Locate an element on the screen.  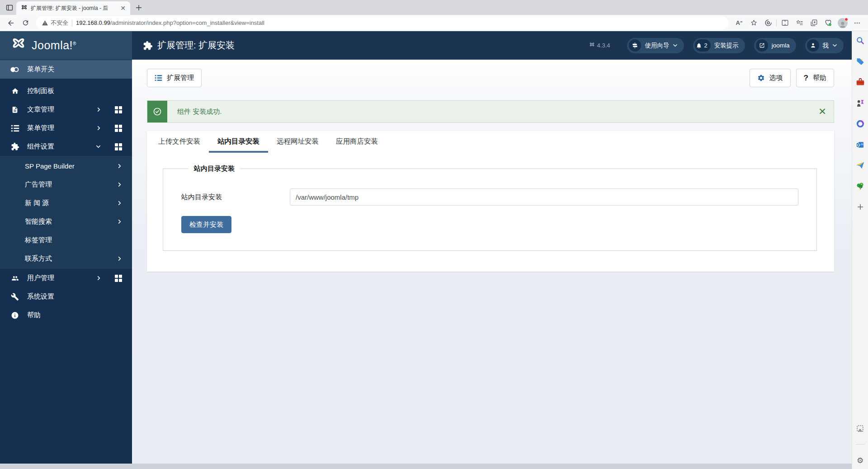
submenu-item-smart-search: 智能搜索 is located at coordinates (66, 221).